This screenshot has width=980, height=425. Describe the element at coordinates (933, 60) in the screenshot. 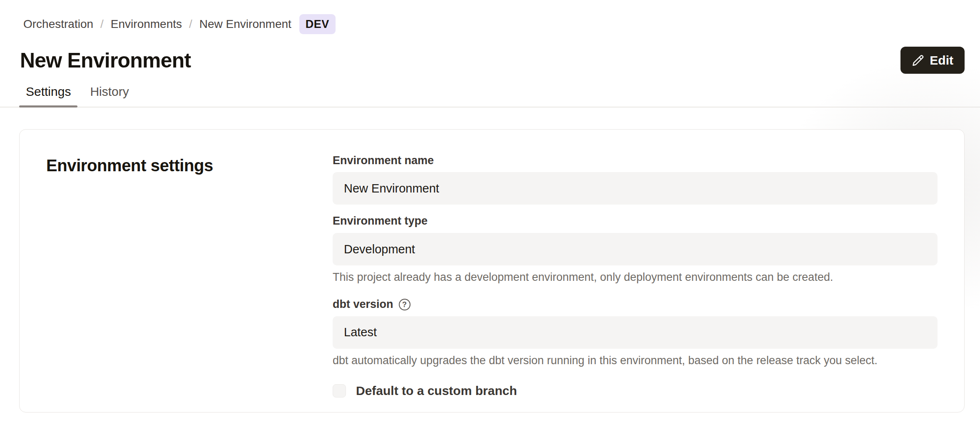

I see `edit-button: Edit` at that location.